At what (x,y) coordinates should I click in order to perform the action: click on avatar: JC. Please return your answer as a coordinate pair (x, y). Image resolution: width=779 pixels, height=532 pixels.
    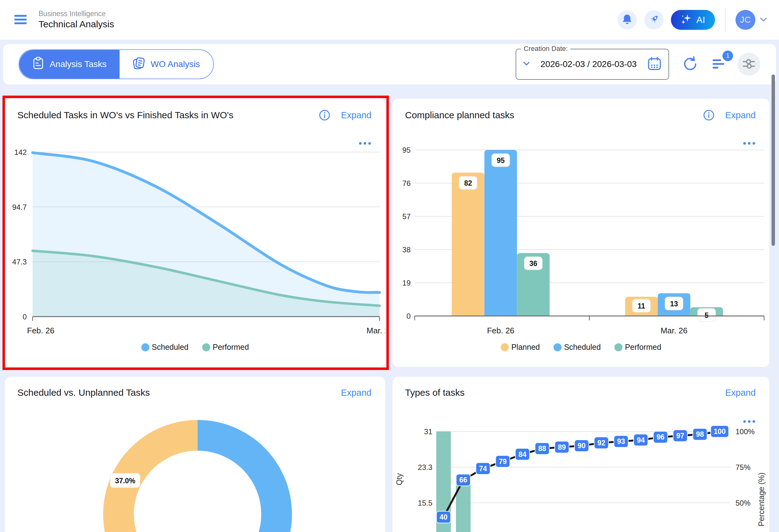
    Looking at the image, I should click on (745, 20).